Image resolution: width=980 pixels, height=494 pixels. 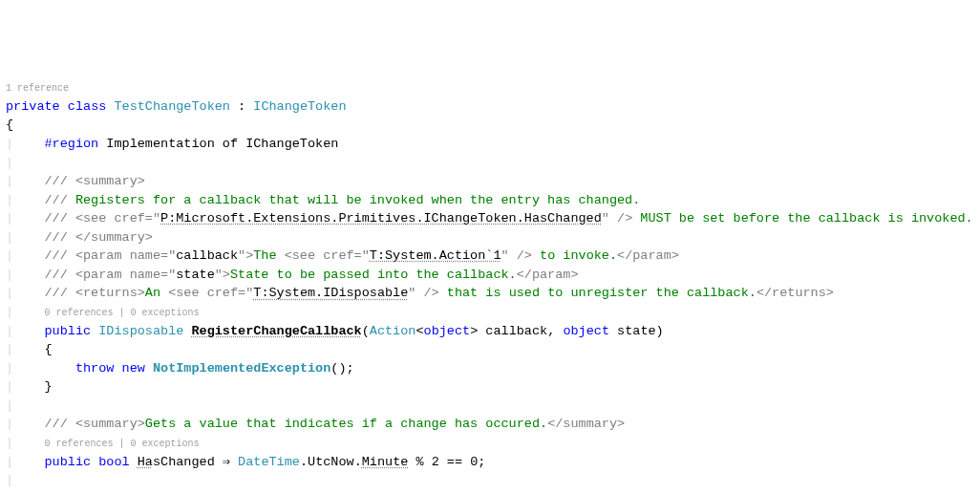 I want to click on member-utcnow: UtcNow, so click(x=330, y=462).